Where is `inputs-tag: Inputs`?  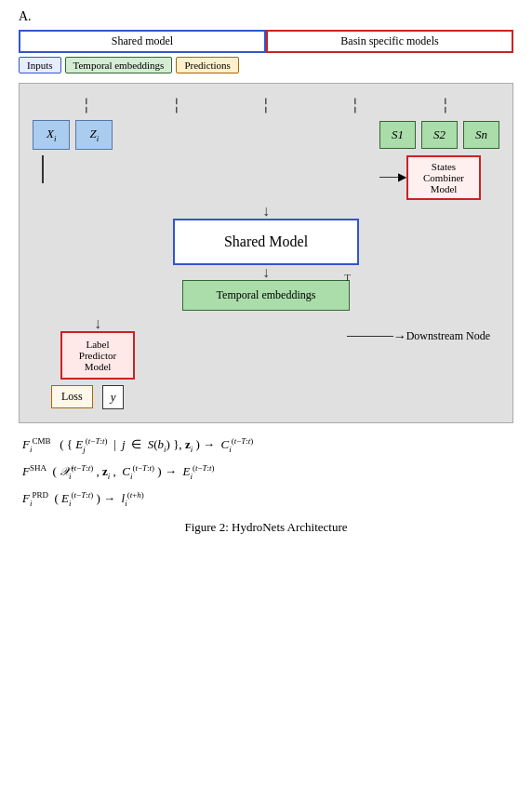 inputs-tag: Inputs is located at coordinates (40, 65).